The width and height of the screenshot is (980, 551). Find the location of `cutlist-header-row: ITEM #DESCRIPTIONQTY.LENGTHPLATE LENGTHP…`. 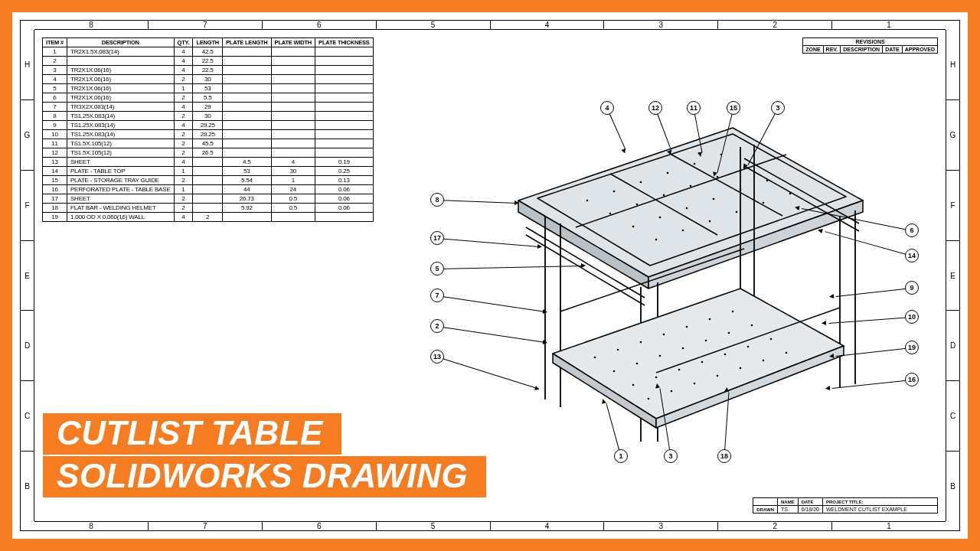

cutlist-header-row: ITEM #DESCRIPTIONQTY.LENGTHPLATE LENGTHP… is located at coordinates (208, 43).